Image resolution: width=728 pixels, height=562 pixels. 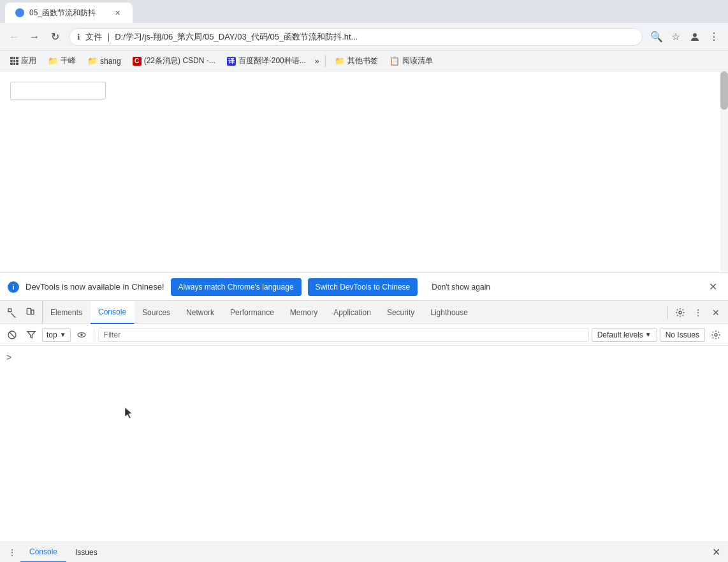 I want to click on mouse-cursor, so click(x=129, y=412).